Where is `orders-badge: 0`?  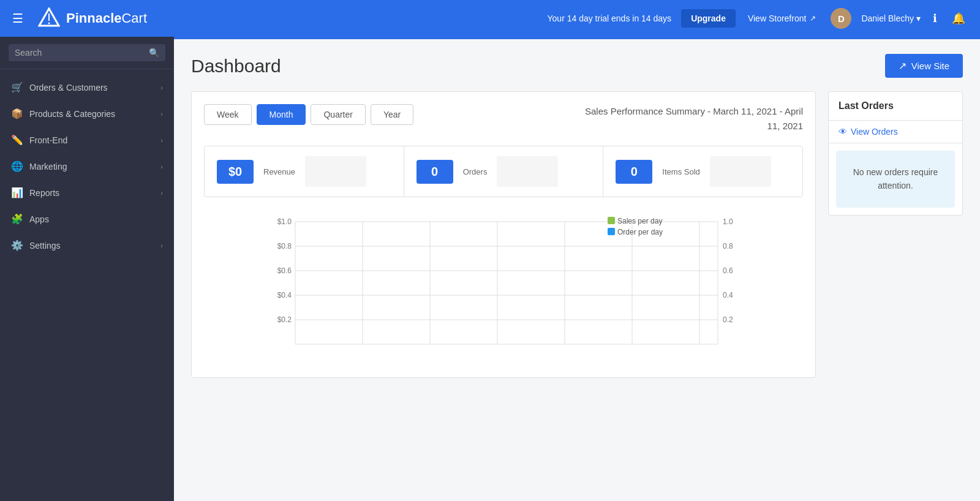 orders-badge: 0 is located at coordinates (435, 171).